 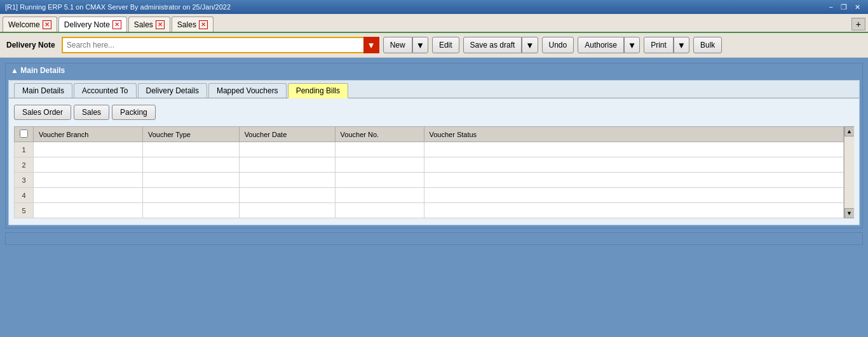 I want to click on tab-add-button: +, so click(x=858, y=24).